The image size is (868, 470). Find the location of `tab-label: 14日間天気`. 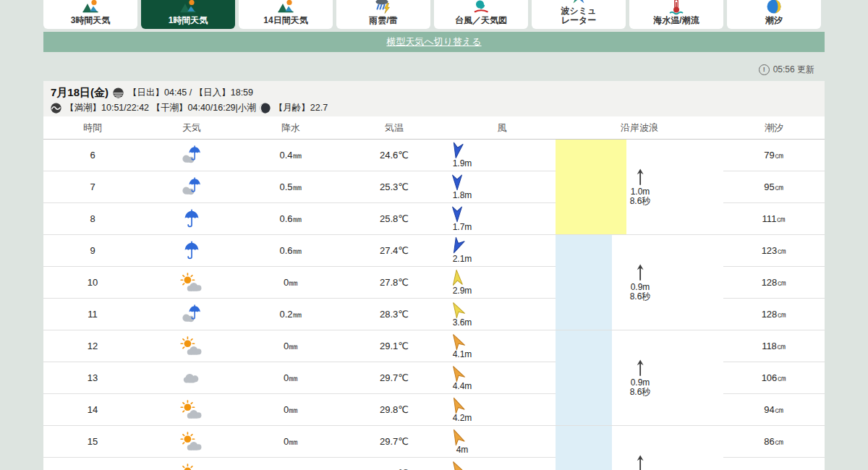

tab-label: 14日間天気 is located at coordinates (285, 20).